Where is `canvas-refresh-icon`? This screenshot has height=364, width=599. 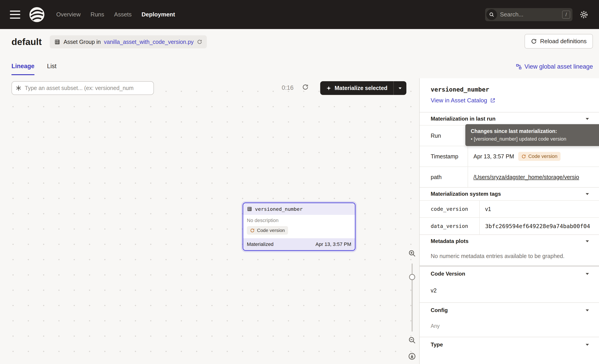 canvas-refresh-icon is located at coordinates (305, 87).